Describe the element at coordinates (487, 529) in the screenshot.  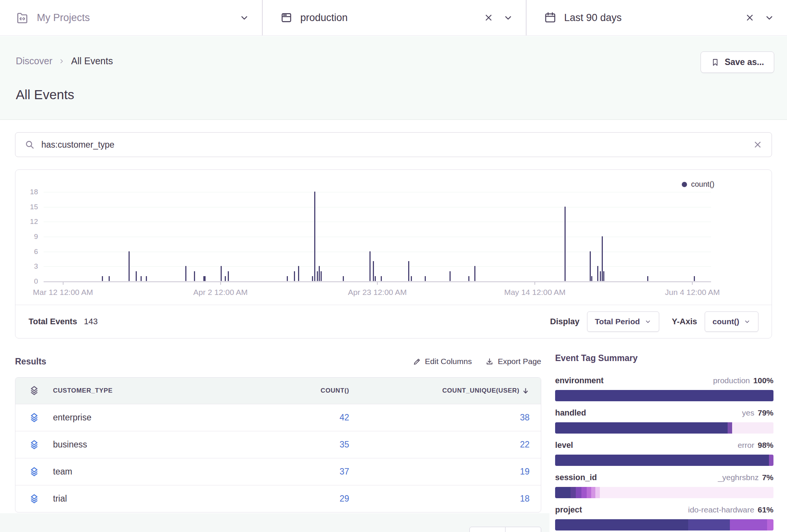
I see `pagination-prev-button` at that location.